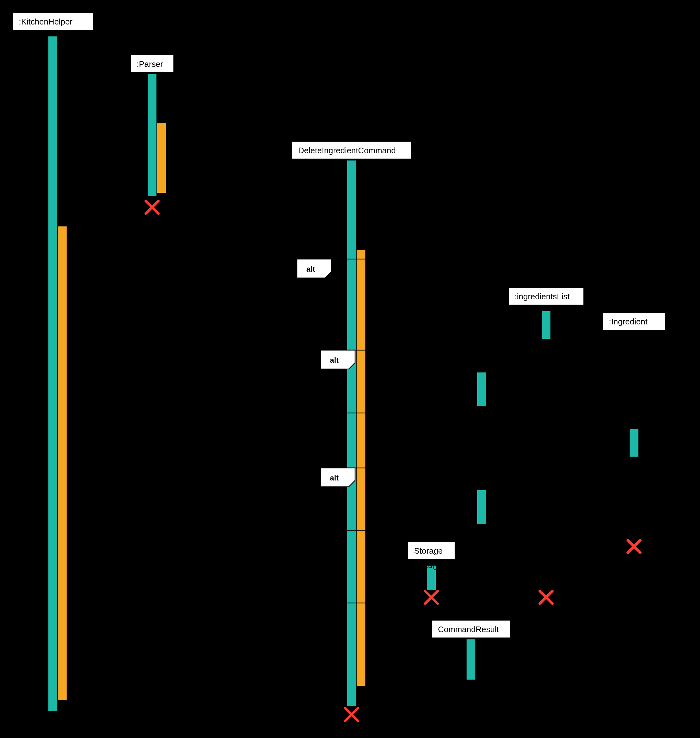 This screenshot has height=738, width=700. Describe the element at coordinates (347, 151) in the screenshot. I see `svg-text: DeleteIngredientCommand` at that location.